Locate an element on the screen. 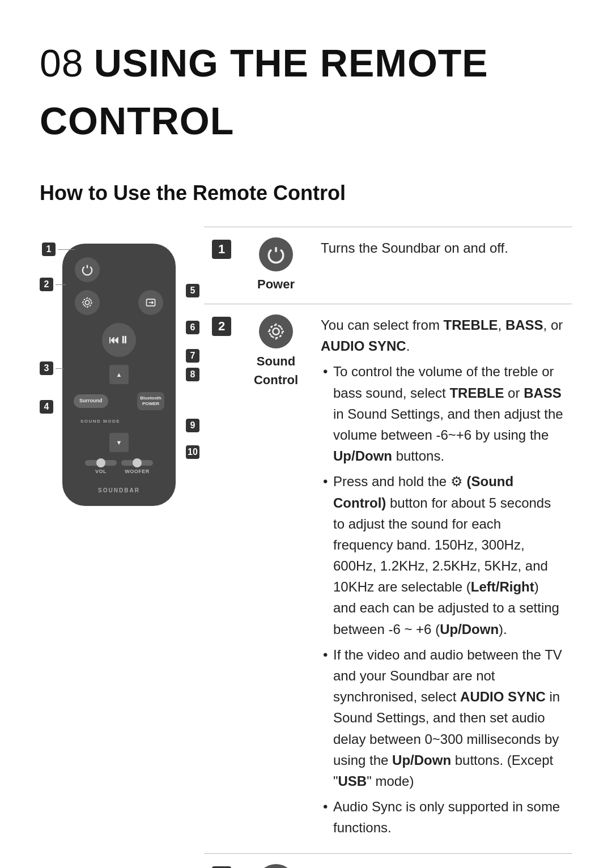 The image size is (612, 868). down-button: ▼ is located at coordinates (119, 442).